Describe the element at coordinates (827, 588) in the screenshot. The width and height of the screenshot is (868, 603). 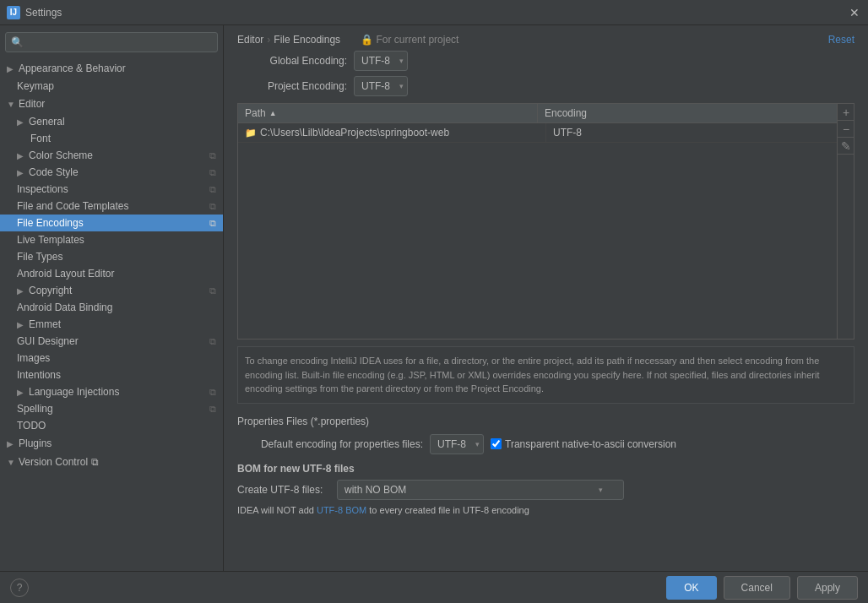
I see `apply-button: Apply` at that location.